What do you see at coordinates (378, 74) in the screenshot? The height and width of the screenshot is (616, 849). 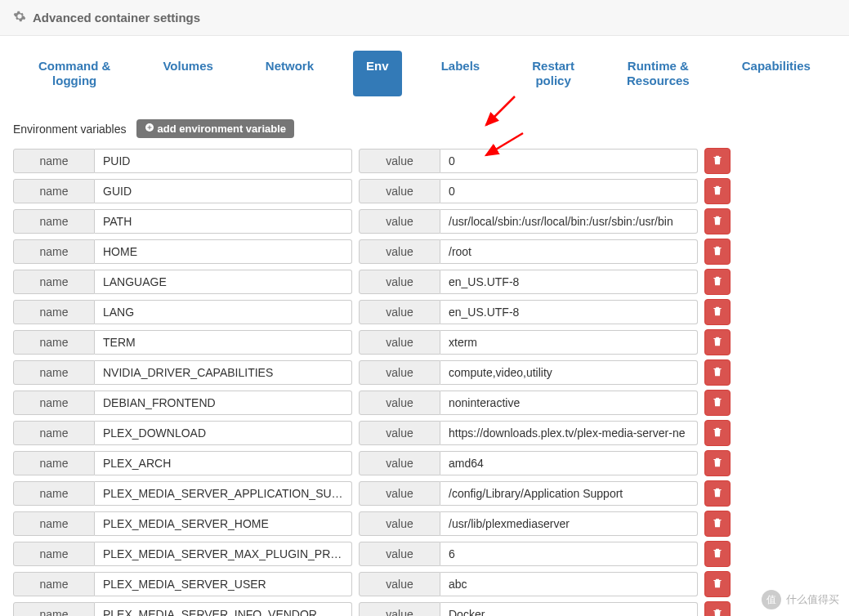 I see `tab-env: Env` at bounding box center [378, 74].